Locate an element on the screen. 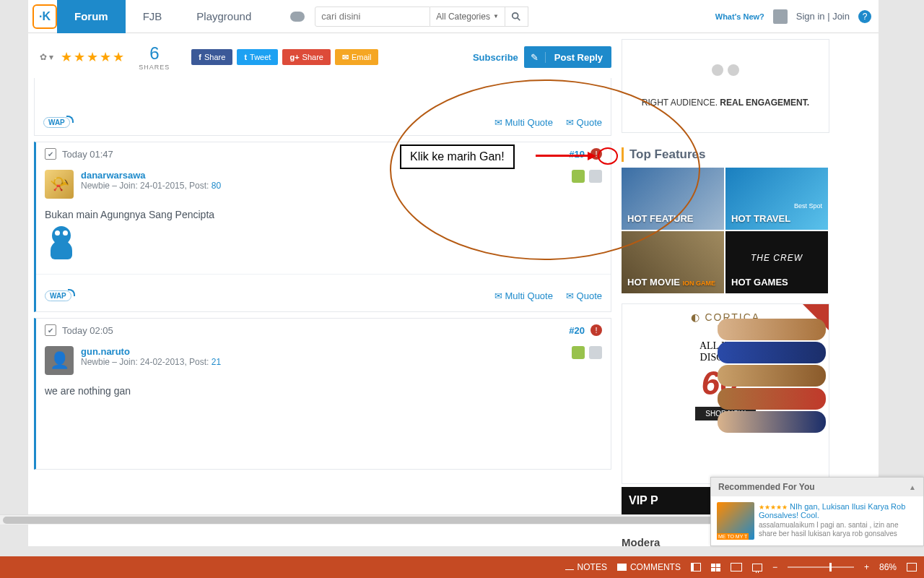  username-link: danarwarsawa is located at coordinates (151, 175).